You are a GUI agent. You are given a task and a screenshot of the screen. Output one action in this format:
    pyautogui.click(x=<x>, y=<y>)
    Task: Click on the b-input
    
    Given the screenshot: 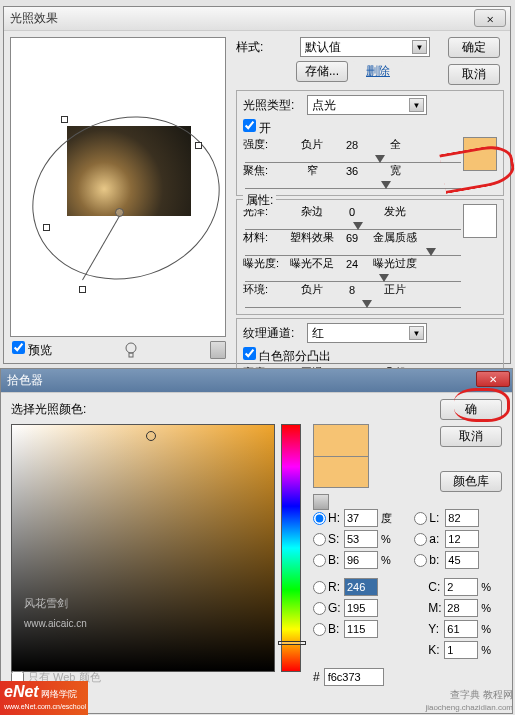 What is the action you would take?
    pyautogui.click(x=361, y=629)
    